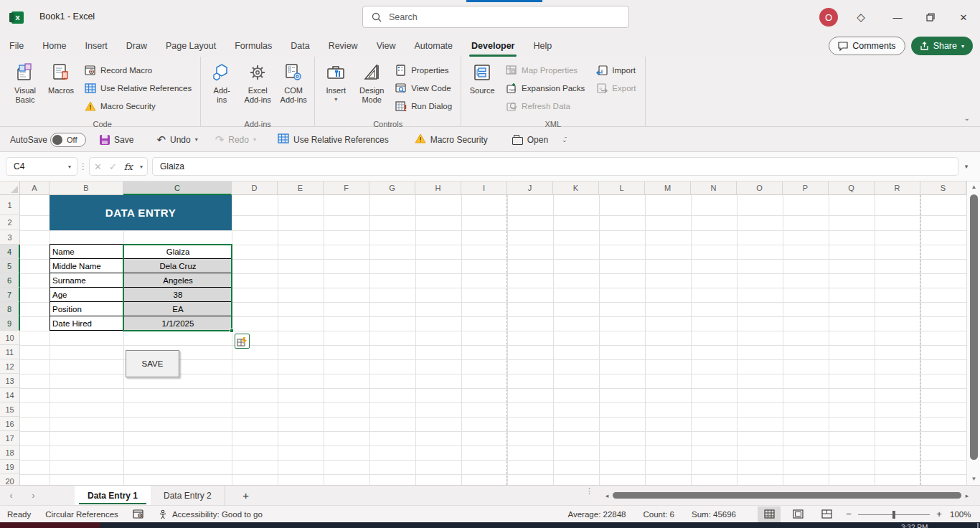  I want to click on field-label-cell: Name, so click(88, 252).